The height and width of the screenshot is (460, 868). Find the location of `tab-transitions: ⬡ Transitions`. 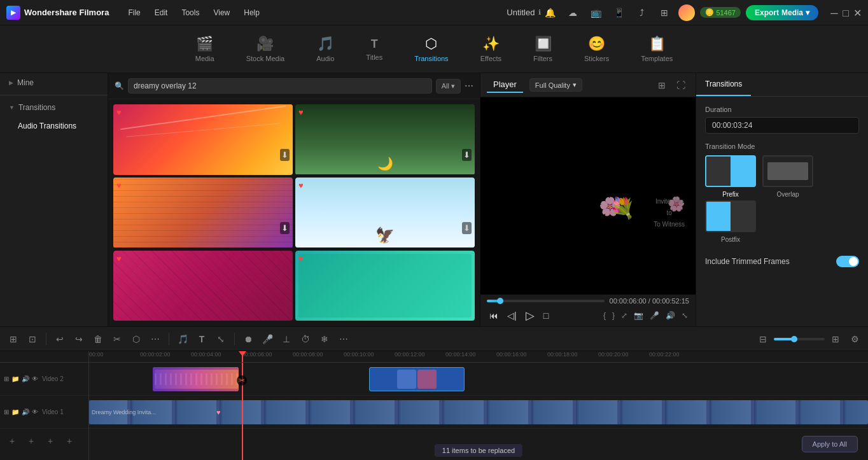

tab-transitions: ⬡ Transitions is located at coordinates (431, 49).